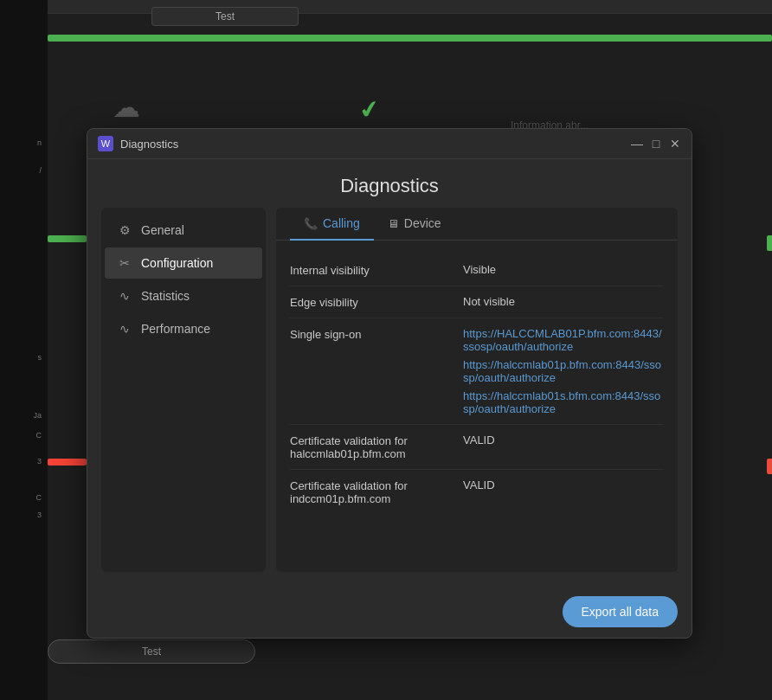  Describe the element at coordinates (563, 270) in the screenshot. I see `value-internal-visibility: Visible` at that location.